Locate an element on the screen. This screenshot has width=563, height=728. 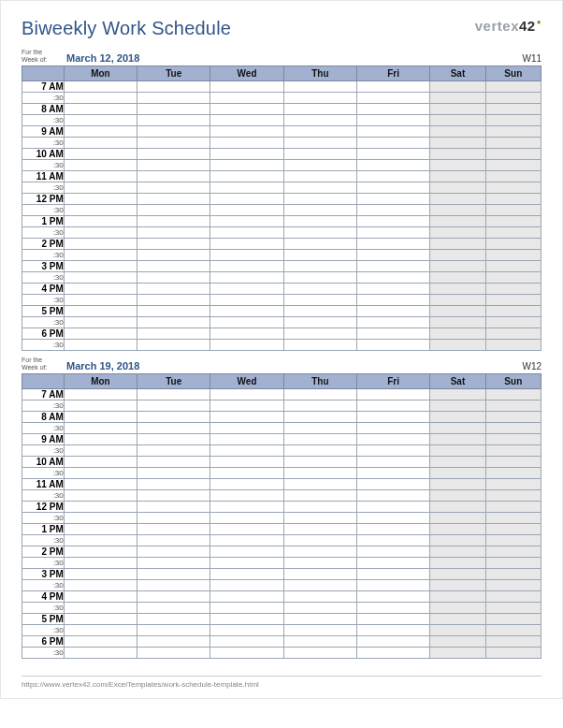
hour-label: 1 PM is located at coordinates (43, 222).